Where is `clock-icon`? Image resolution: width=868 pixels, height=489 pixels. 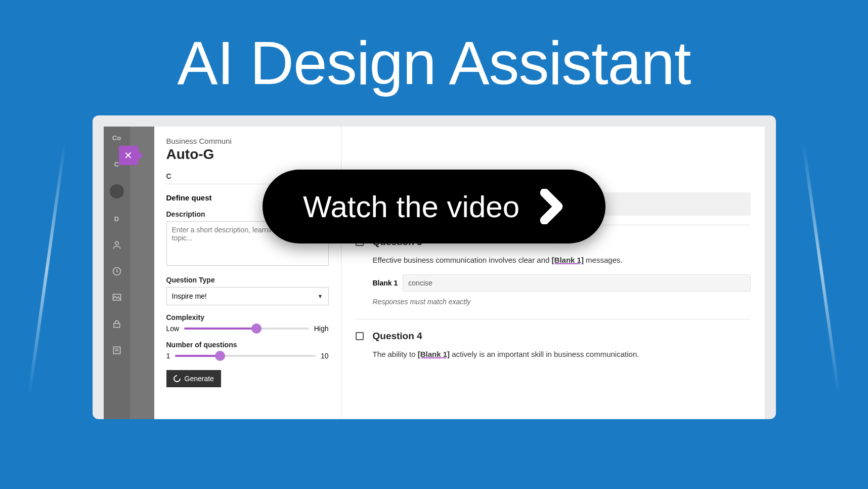 clock-icon is located at coordinates (117, 271).